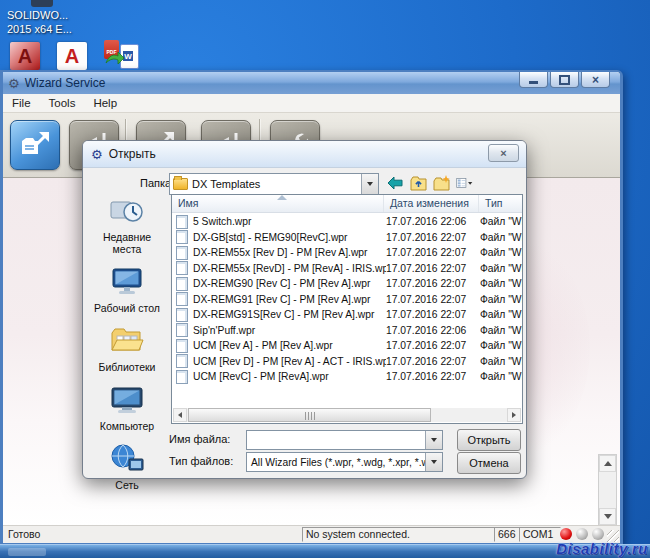  What do you see at coordinates (534, 80) in the screenshot?
I see `minimize-button` at bounding box center [534, 80].